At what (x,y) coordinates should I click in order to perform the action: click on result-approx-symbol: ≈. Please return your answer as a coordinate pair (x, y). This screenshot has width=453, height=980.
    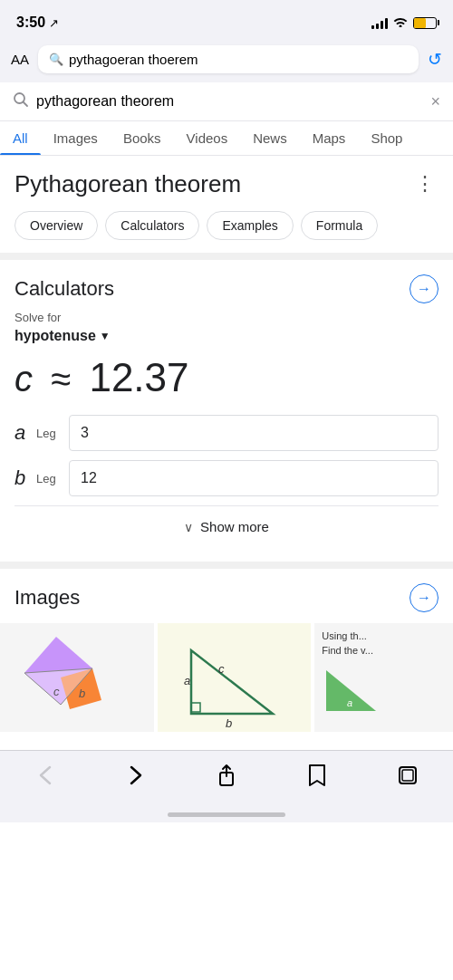
    Looking at the image, I should click on (61, 379).